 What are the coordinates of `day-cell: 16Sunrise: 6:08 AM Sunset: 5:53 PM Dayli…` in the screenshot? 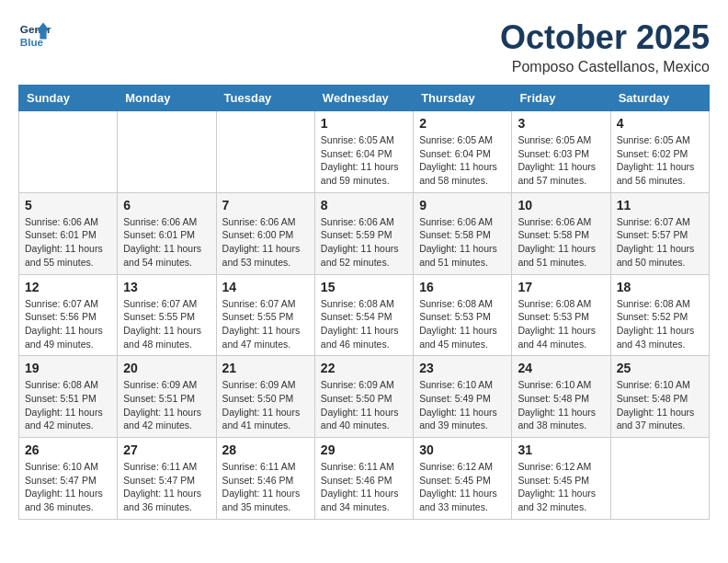 It's located at (463, 315).